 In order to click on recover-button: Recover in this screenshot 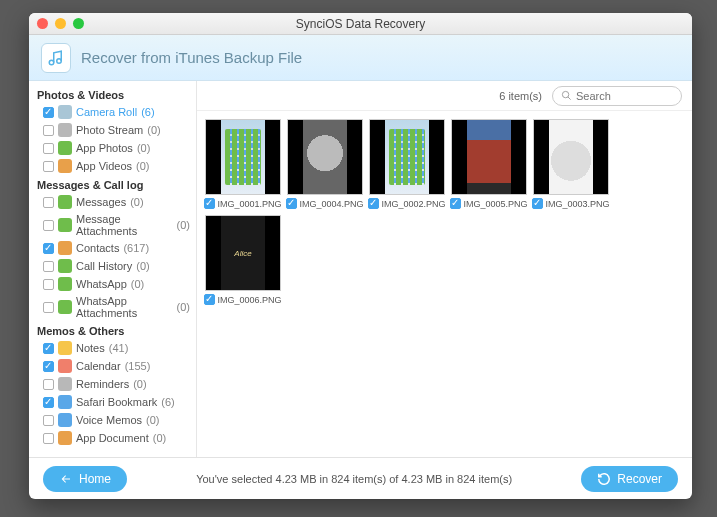, I will do `click(630, 479)`.